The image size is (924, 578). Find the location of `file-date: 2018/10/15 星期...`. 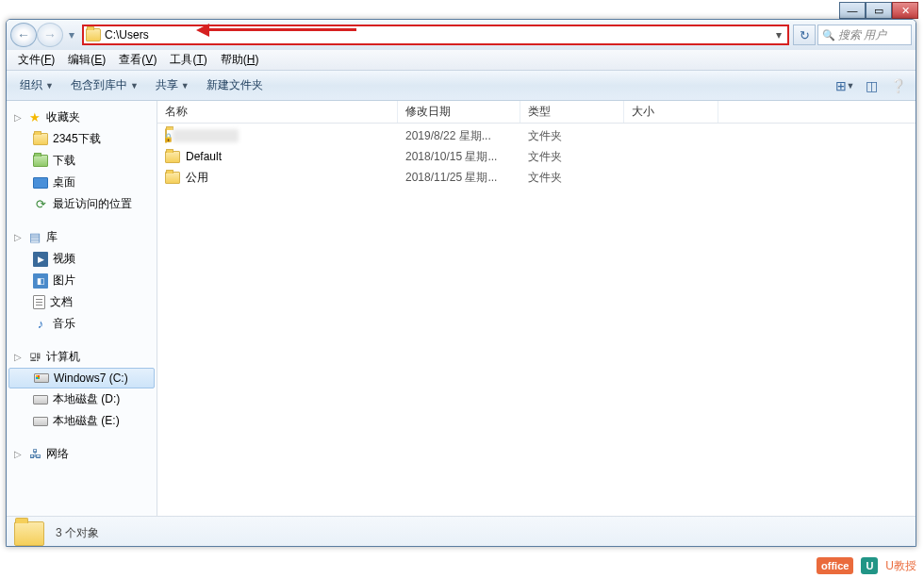

file-date: 2018/10/15 星期... is located at coordinates (459, 157).